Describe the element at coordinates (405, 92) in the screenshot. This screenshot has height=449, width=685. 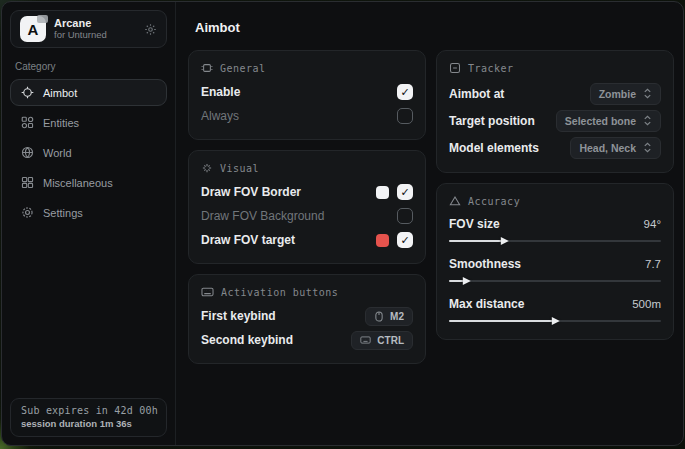
I see `enable-checkbox: ✓` at that location.